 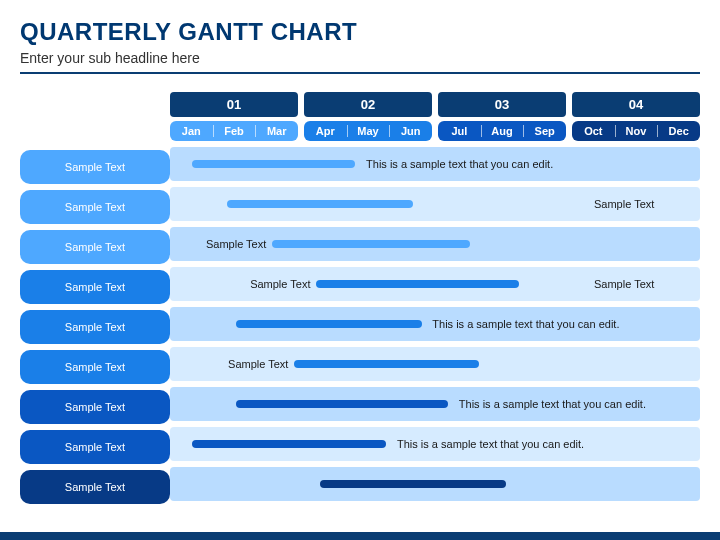 I want to click on month-cell: Nov, so click(x=636, y=131).